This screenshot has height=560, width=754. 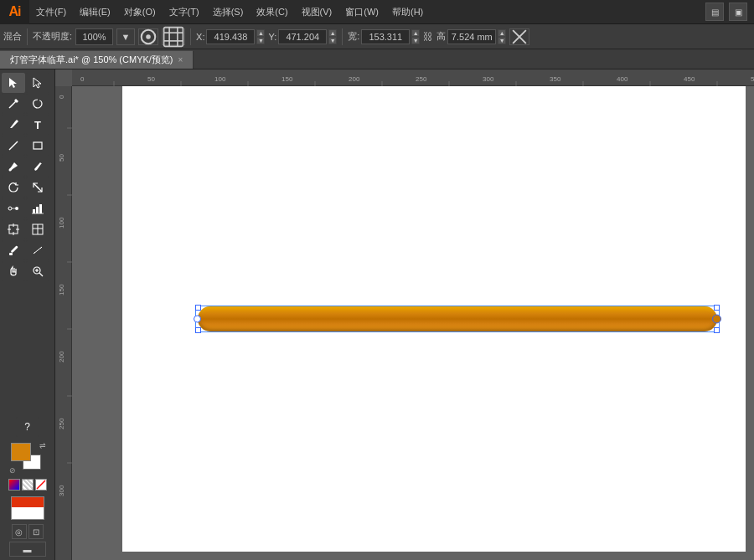 I want to click on transform-btn, so click(x=173, y=37).